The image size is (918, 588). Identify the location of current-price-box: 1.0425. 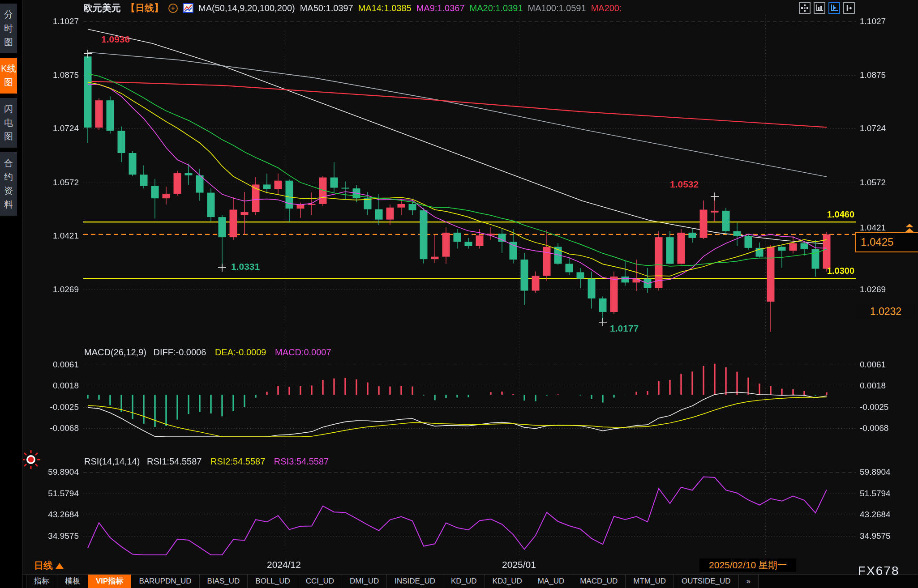
(887, 242).